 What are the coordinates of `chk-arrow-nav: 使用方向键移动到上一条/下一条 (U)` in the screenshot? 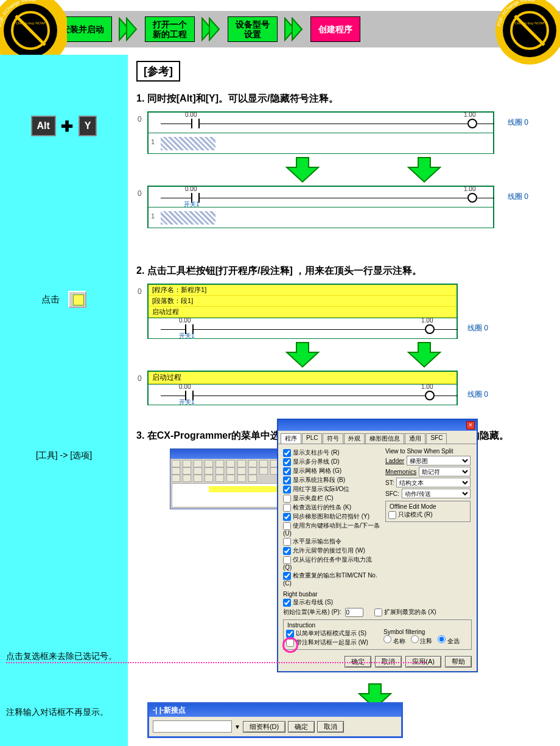 It's located at (332, 529).